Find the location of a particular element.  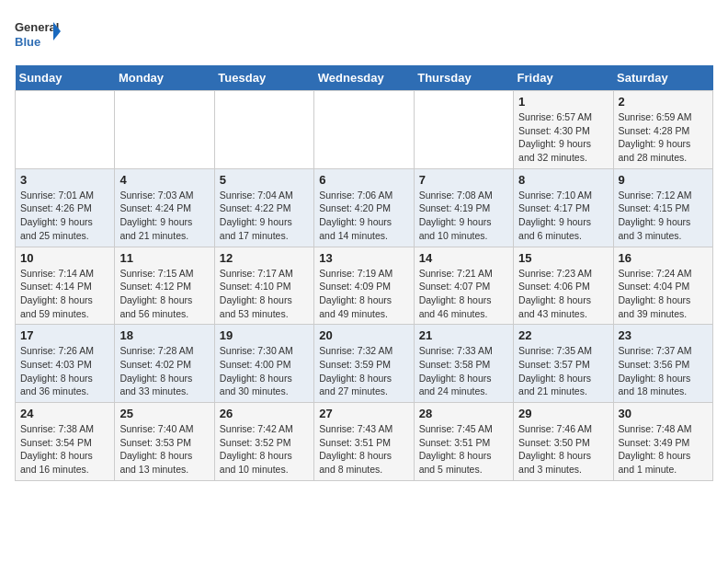

day-info: Sunrise: 7:08 AM Sunset: 4:19 PM Dayligh… is located at coordinates (463, 215).